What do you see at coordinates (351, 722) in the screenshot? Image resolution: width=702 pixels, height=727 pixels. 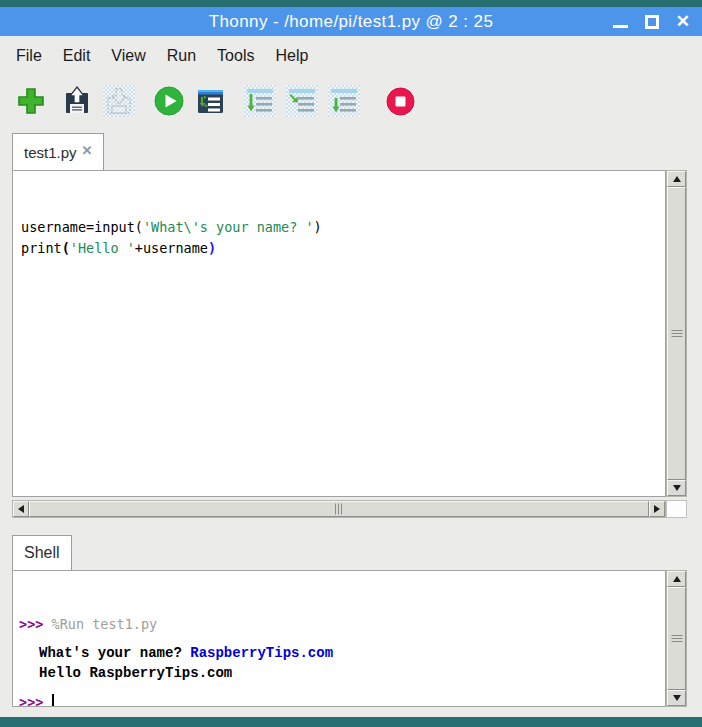 I see `desktop-frame-bottom` at bounding box center [351, 722].